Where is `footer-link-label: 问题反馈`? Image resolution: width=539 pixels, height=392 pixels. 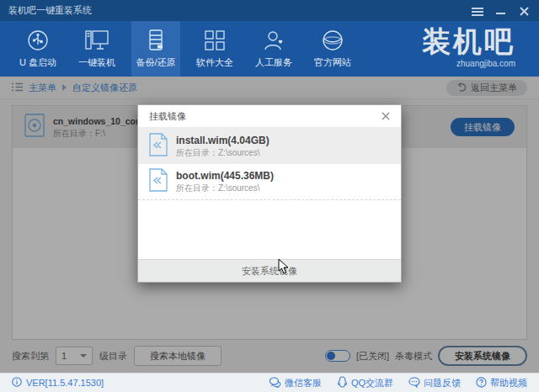 footer-link-label: 问题反馈 is located at coordinates (442, 384).